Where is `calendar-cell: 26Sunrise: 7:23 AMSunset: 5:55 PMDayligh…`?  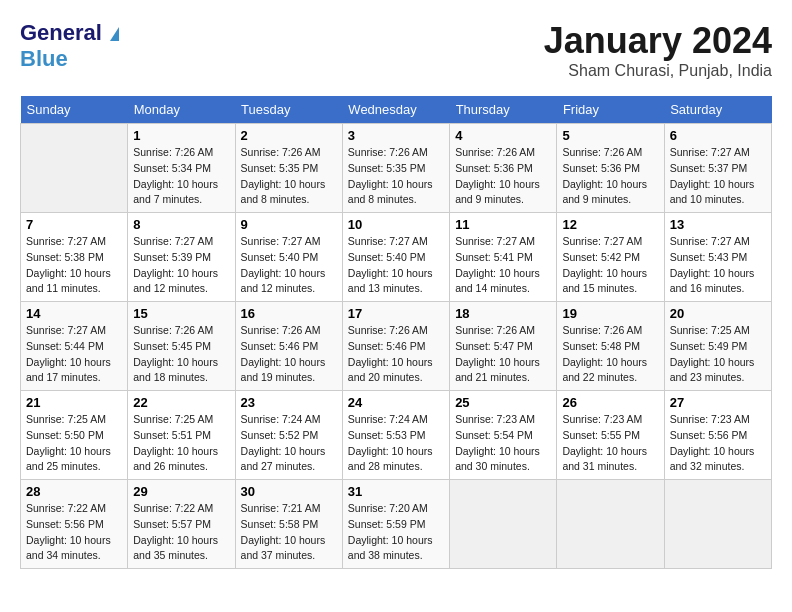 calendar-cell: 26Sunrise: 7:23 AMSunset: 5:55 PMDayligh… is located at coordinates (610, 436).